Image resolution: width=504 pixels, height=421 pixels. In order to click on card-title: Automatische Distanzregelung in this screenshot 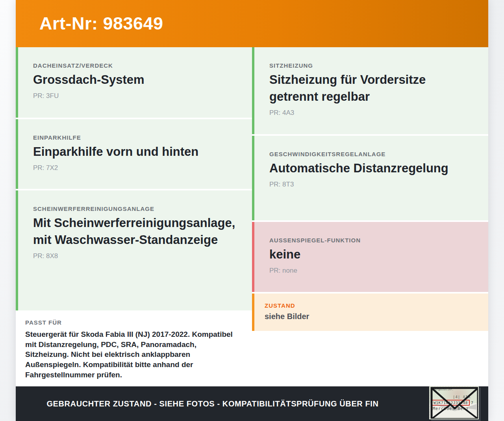, I will do `click(371, 168)`.